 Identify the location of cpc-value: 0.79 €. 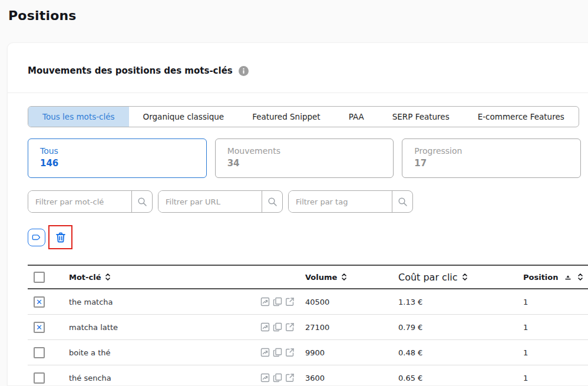
(455, 328).